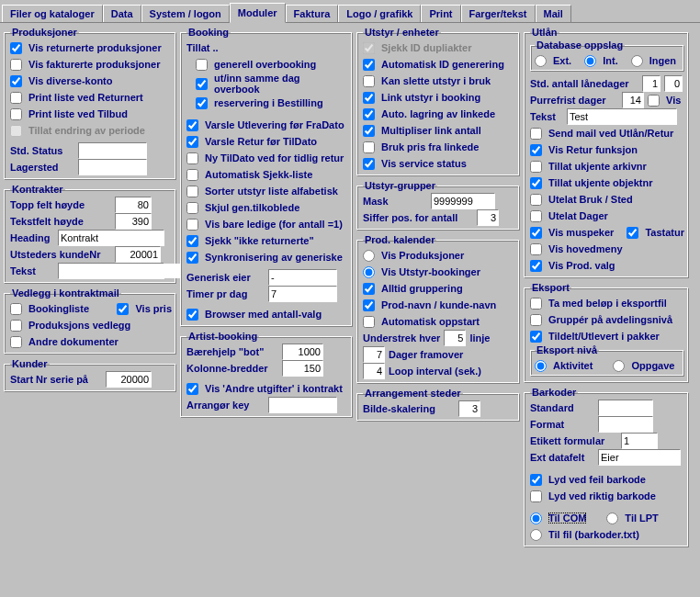  Describe the element at coordinates (17, 64) in the screenshot. I see `chk-vis-fakturerte` at that location.